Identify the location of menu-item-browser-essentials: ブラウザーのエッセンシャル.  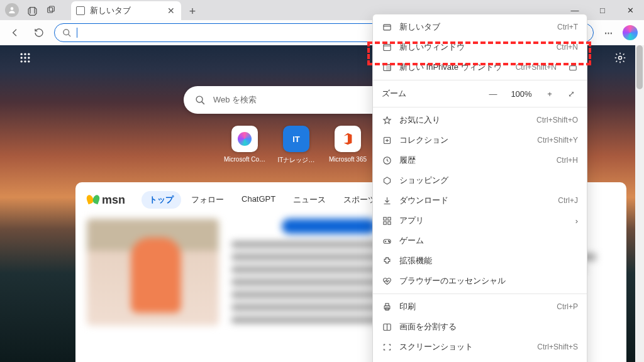
(480, 281).